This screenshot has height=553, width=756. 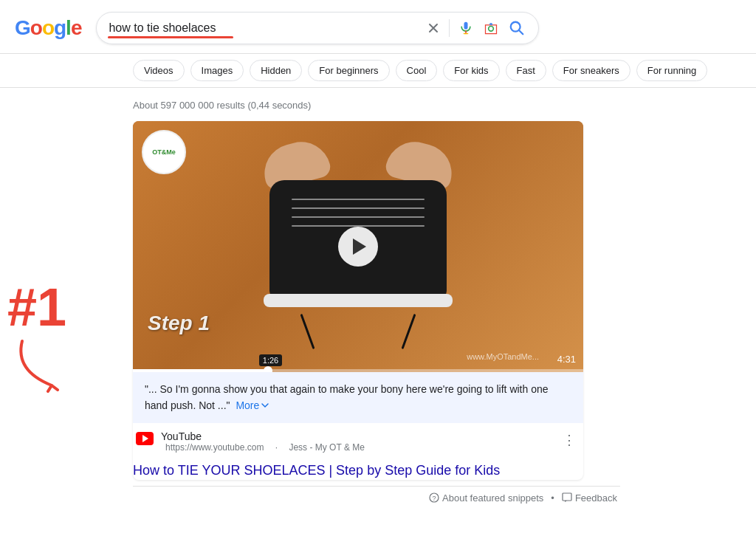 I want to click on channel-logo: OT&Me, so click(x=164, y=152).